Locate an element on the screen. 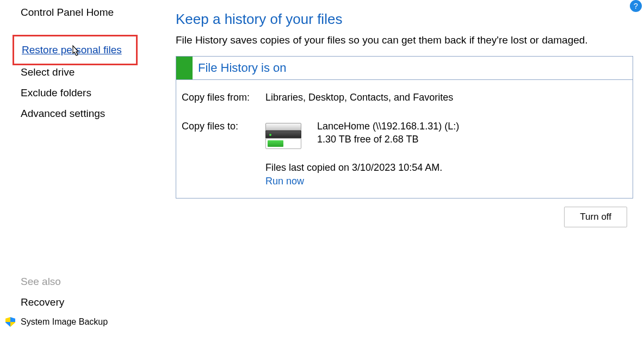 The height and width of the screenshot is (341, 644). turn-off-button: Turn off is located at coordinates (596, 217).